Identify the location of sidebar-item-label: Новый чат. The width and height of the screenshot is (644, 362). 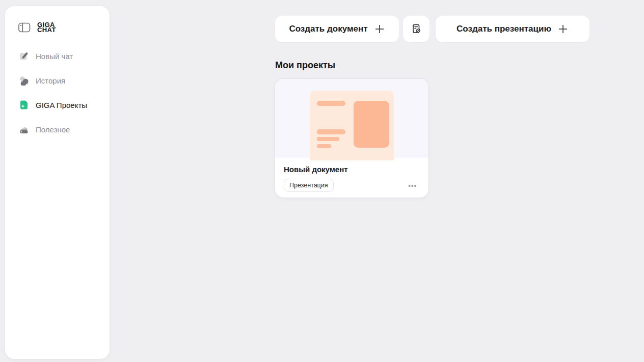
(54, 56).